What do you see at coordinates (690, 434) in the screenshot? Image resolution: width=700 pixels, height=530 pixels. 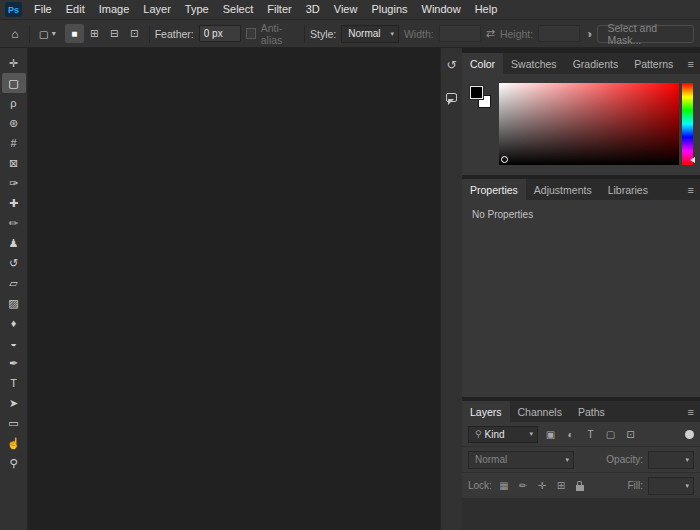 I see `layer-filtering-toggle` at bounding box center [690, 434].